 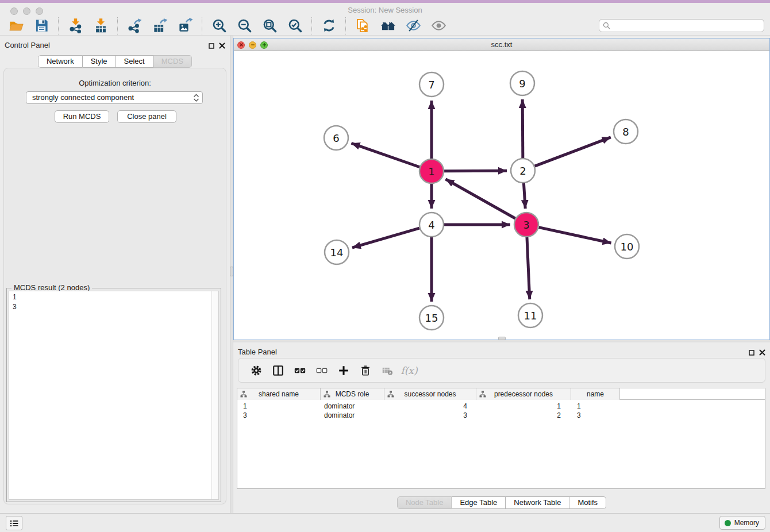 What do you see at coordinates (336, 138) in the screenshot?
I see `graph-node-6: 6` at bounding box center [336, 138].